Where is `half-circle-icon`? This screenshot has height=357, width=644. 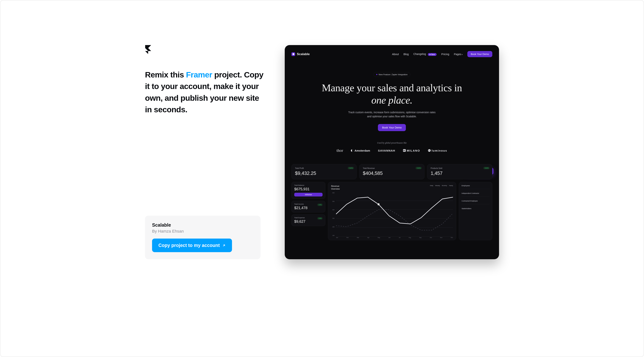 half-circle-icon is located at coordinates (352, 151).